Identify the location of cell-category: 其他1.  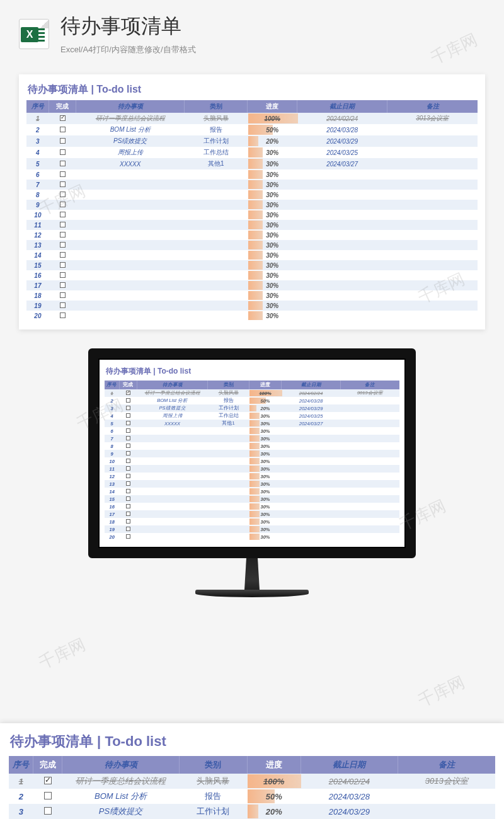
(216, 164).